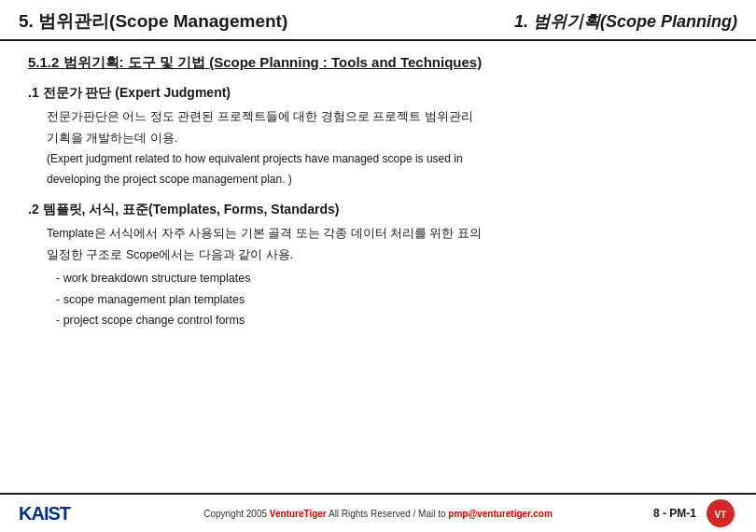 This screenshot has height=532, width=756. Describe the element at coordinates (392, 300) in the screenshot. I see `bullet-list: work breakdown structure templatesscope …` at that location.